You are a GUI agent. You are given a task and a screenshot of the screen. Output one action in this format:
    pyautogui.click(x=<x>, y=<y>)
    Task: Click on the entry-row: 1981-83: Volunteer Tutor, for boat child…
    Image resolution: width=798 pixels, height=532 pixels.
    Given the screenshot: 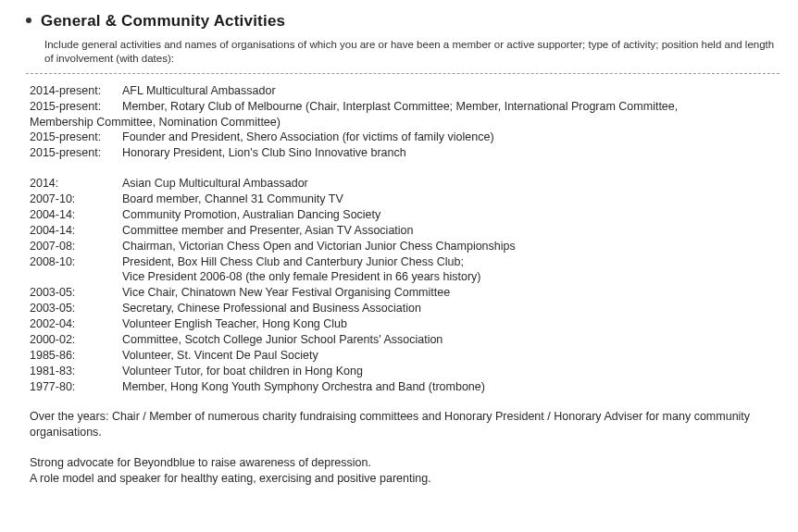 What is the action you would take?
    pyautogui.click(x=403, y=372)
    